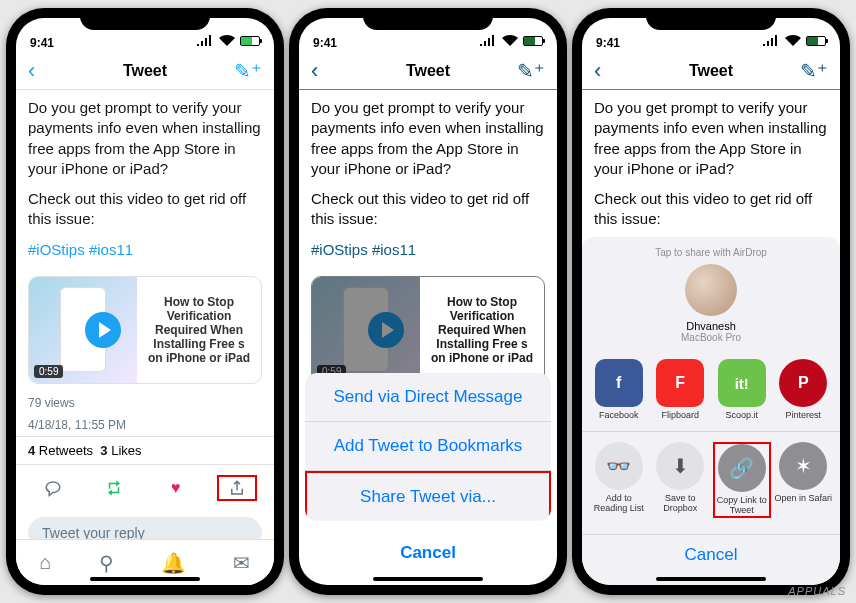  I want to click on retweet-icon, so click(114, 488).